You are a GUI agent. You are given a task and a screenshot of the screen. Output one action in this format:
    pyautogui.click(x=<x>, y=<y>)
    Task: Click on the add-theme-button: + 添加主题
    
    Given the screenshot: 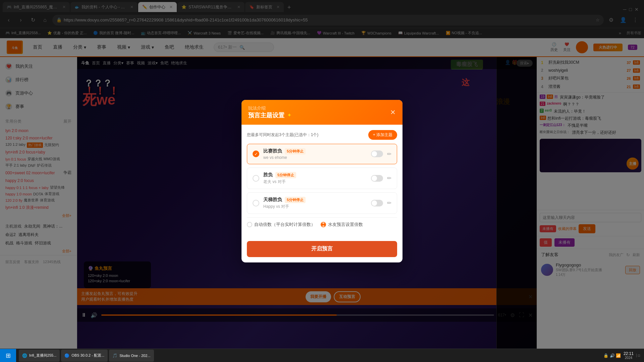 What is the action you would take?
    pyautogui.click(x=383, y=135)
    